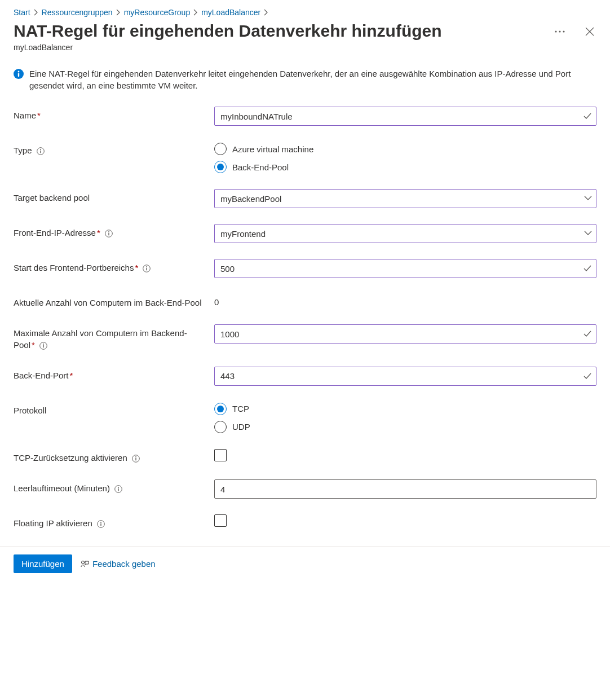 The height and width of the screenshot is (700, 610). What do you see at coordinates (305, 12) in the screenshot?
I see `breadcrumb: Start Ressourcengruppen myResourceGroup …` at bounding box center [305, 12].